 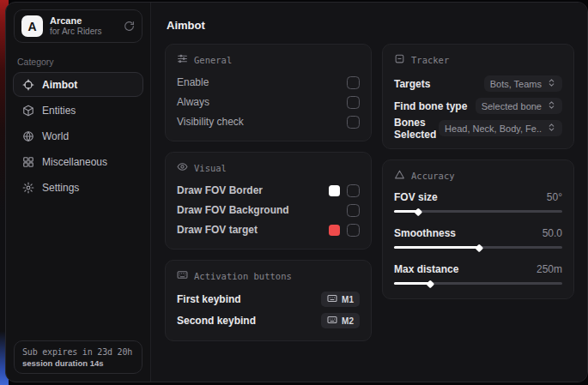 What do you see at coordinates (33, 26) in the screenshot?
I see `app-logo: A` at bounding box center [33, 26].